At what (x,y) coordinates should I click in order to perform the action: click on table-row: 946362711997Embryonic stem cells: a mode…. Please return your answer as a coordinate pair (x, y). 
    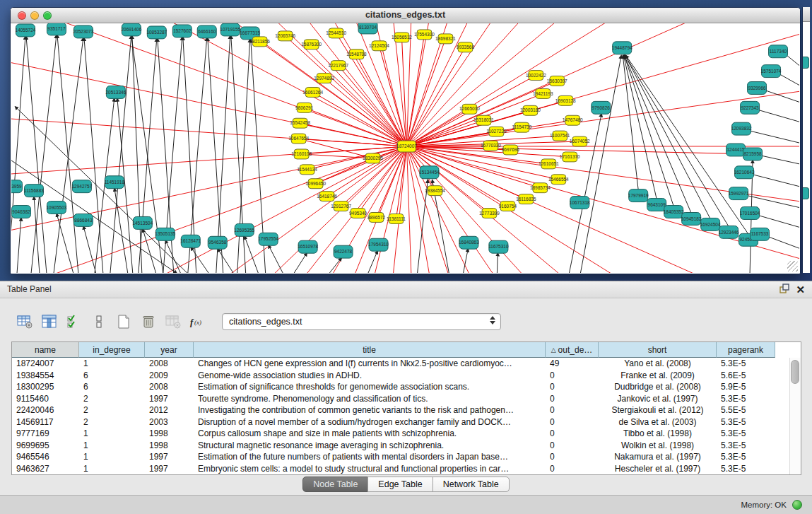
    Looking at the image, I should click on (406, 469).